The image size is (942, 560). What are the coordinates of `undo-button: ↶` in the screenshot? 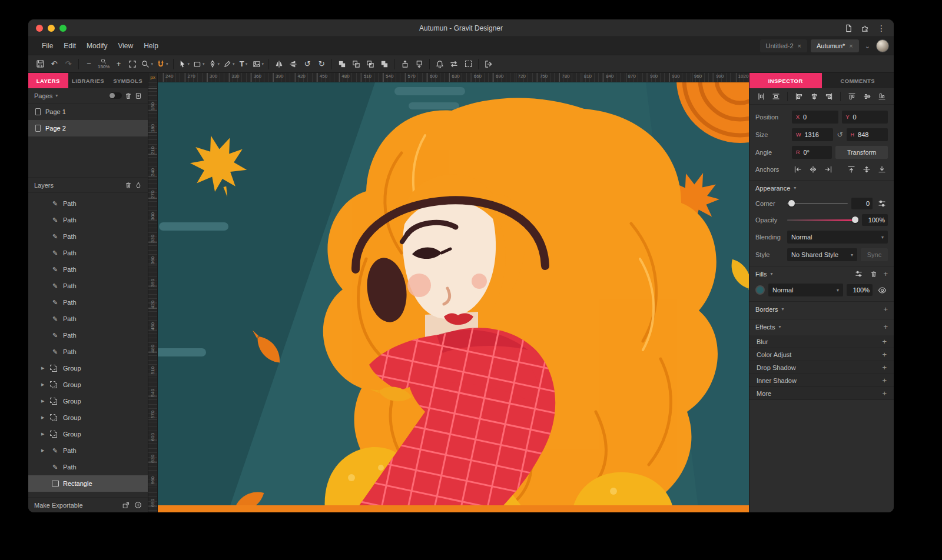 It's located at (54, 64).